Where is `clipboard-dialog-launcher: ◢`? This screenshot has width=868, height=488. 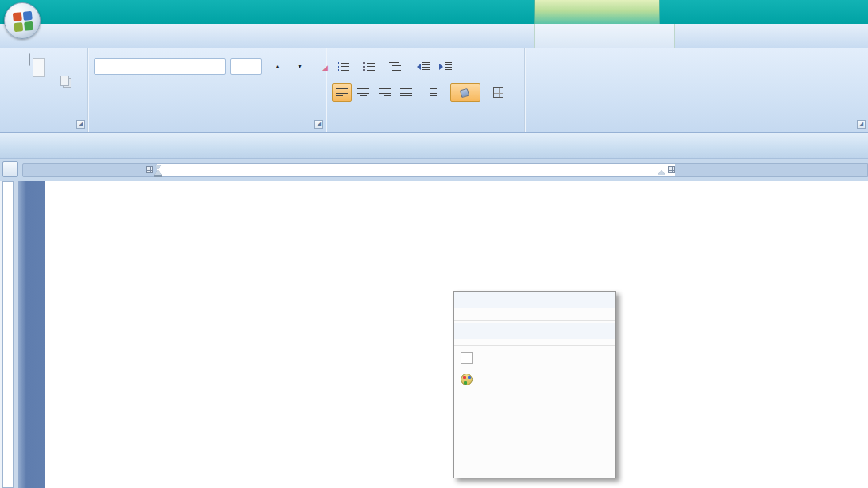 clipboard-dialog-launcher: ◢ is located at coordinates (81, 124).